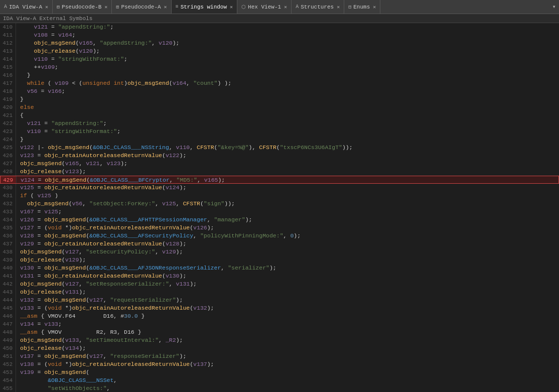 This screenshot has width=559, height=392. What do you see at coordinates (8, 115) in the screenshot?
I see `line-number: 421` at bounding box center [8, 115].